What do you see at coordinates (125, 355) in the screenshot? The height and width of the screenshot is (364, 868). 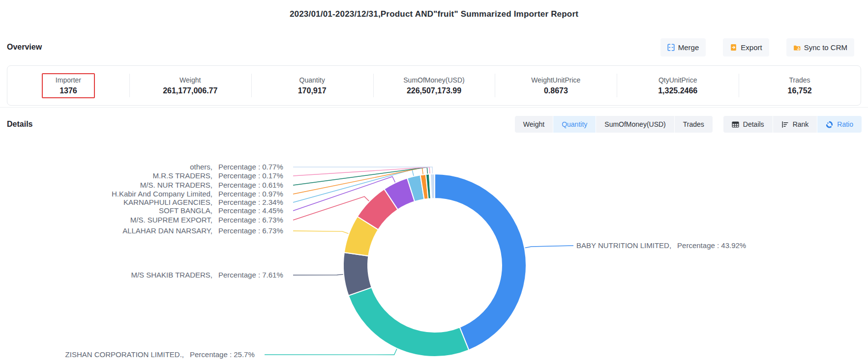 I see `pie-label-name: ZISHAN CORPORATION LIMITED.,` at bounding box center [125, 355].